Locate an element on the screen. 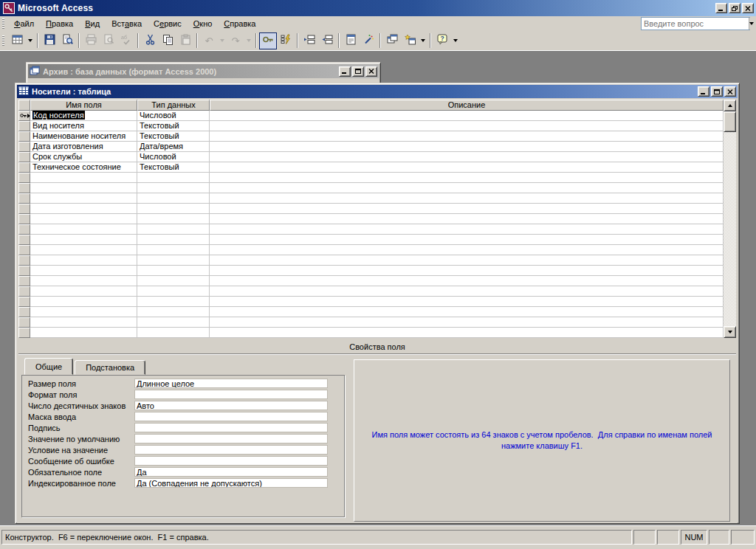  table-maximize-button is located at coordinates (717, 92).